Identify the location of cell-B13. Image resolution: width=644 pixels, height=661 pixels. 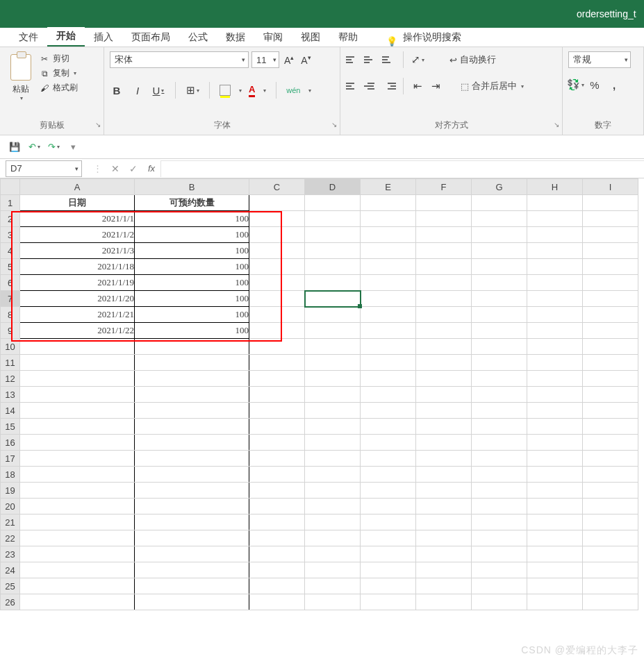
(192, 394).